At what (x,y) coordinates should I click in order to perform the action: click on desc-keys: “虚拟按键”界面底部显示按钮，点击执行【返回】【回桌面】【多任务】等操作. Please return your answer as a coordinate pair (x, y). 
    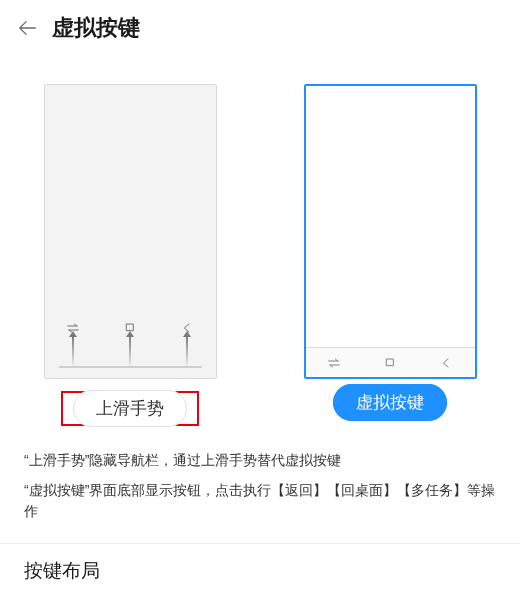
    Looking at the image, I should click on (260, 500).